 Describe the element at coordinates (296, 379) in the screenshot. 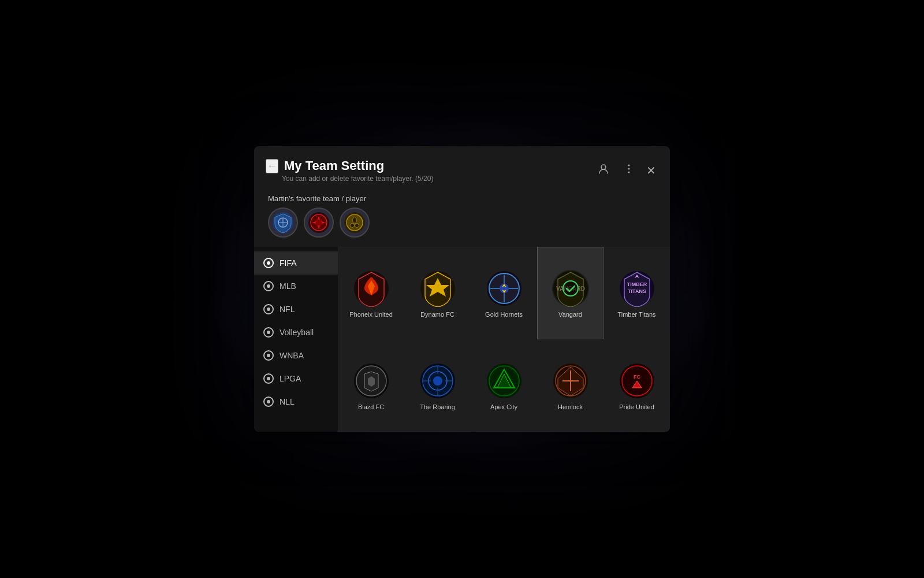

I see `sidebar-item-lpga: LPGA` at that location.